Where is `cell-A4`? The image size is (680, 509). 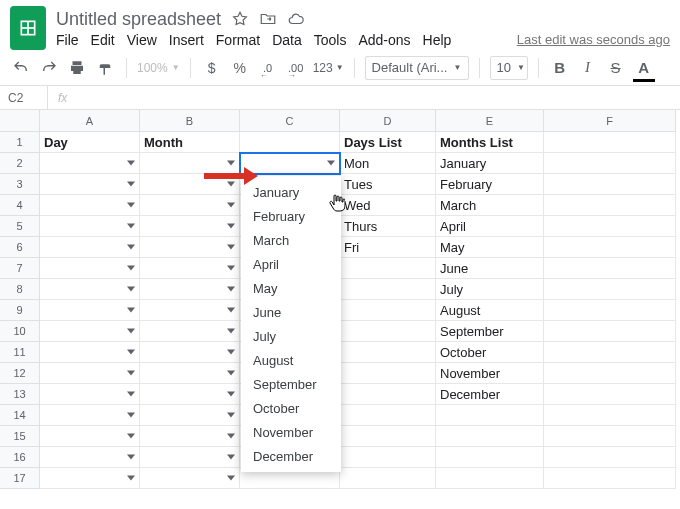
cell-A4 is located at coordinates (90, 206).